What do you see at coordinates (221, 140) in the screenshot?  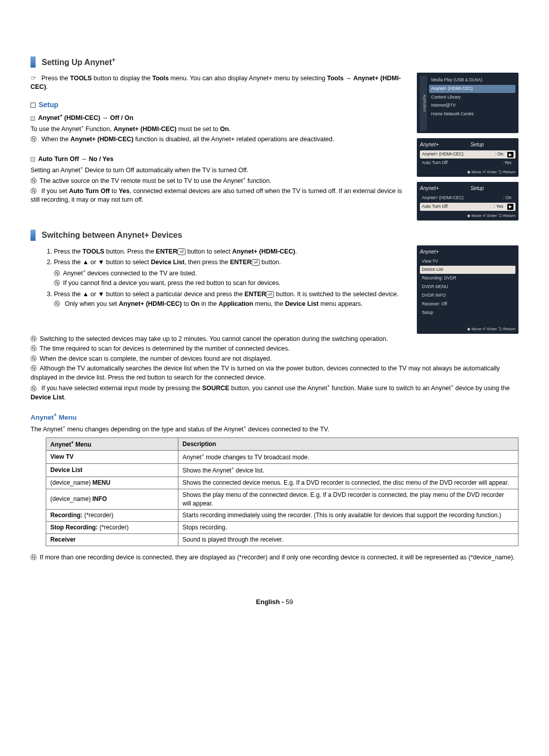 I see `opt1-note: When the Anynet+ (HDMI-CEC) function is …` at bounding box center [221, 140].